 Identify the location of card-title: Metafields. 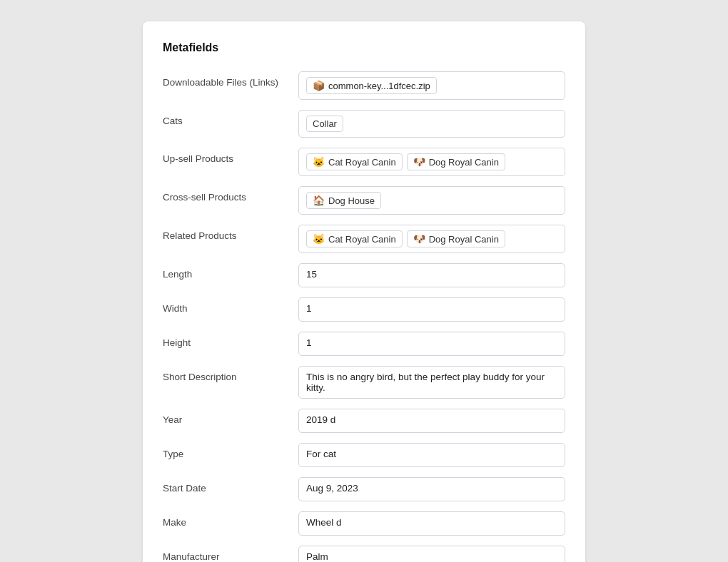
(364, 48).